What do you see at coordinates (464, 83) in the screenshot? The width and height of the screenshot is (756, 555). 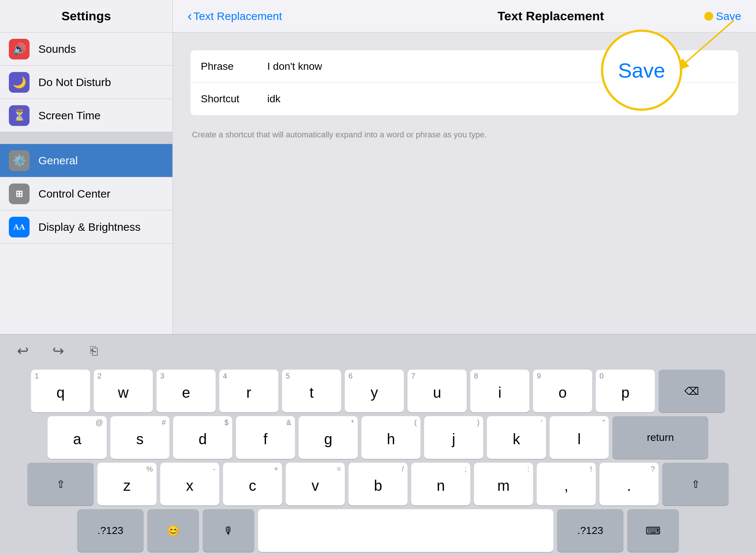 I see `text-replacement-form: Phrase I don't know Shortcut idk` at bounding box center [464, 83].